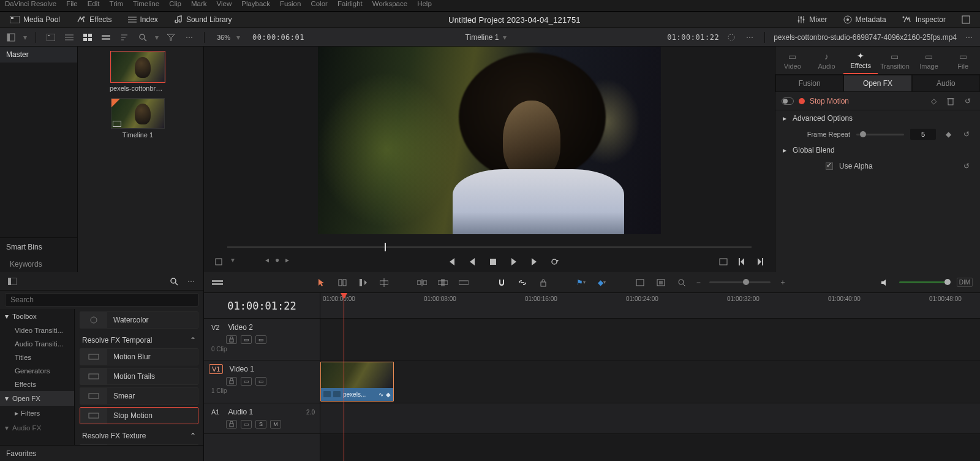 The height and width of the screenshot is (461, 980). What do you see at coordinates (933, 101) in the screenshot?
I see `keyframe-icon: ◇` at bounding box center [933, 101].